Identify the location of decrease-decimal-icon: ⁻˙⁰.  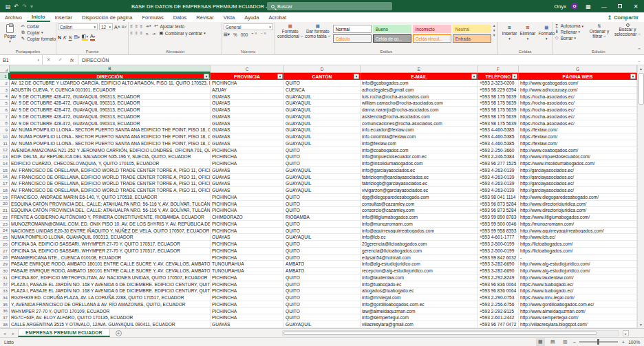
(263, 34).